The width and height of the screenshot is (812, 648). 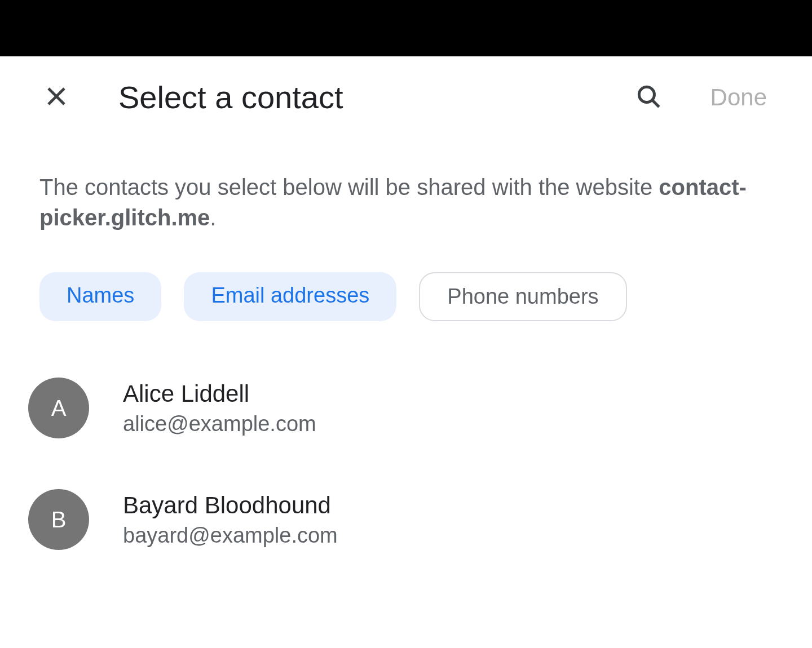 I want to click on search-button, so click(x=648, y=97).